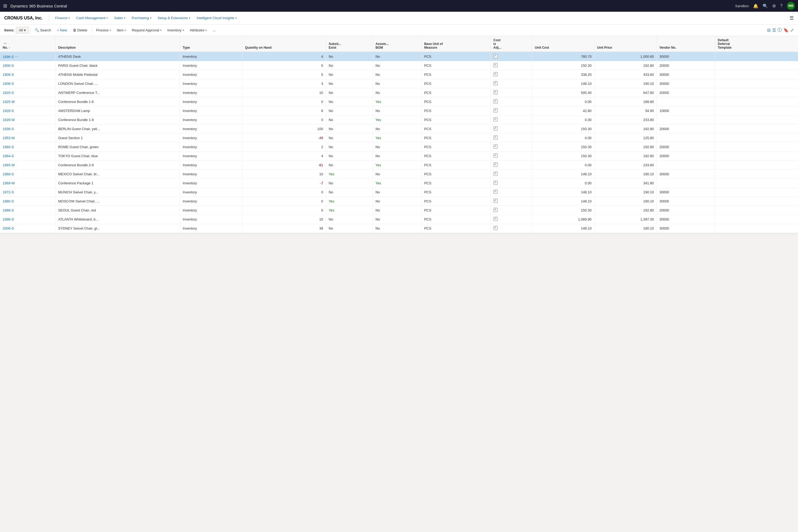 Image resolution: width=798 pixels, height=532 pixels. What do you see at coordinates (174, 18) in the screenshot?
I see `menu-item-setup: Setup & Extensions ▾` at bounding box center [174, 18].